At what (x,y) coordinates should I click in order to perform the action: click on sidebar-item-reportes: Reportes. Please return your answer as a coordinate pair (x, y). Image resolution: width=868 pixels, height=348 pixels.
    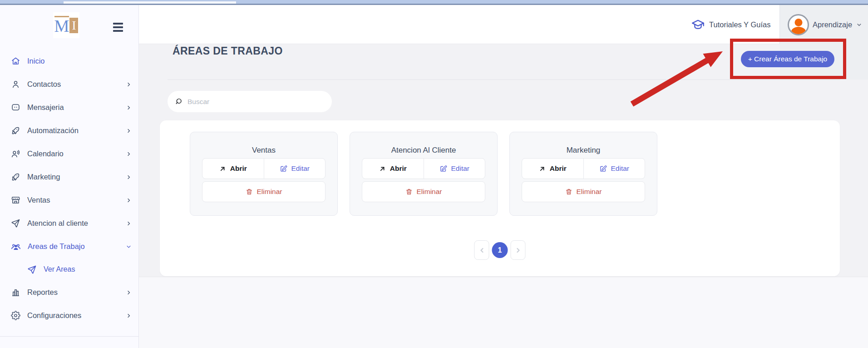
    Looking at the image, I should click on (69, 293).